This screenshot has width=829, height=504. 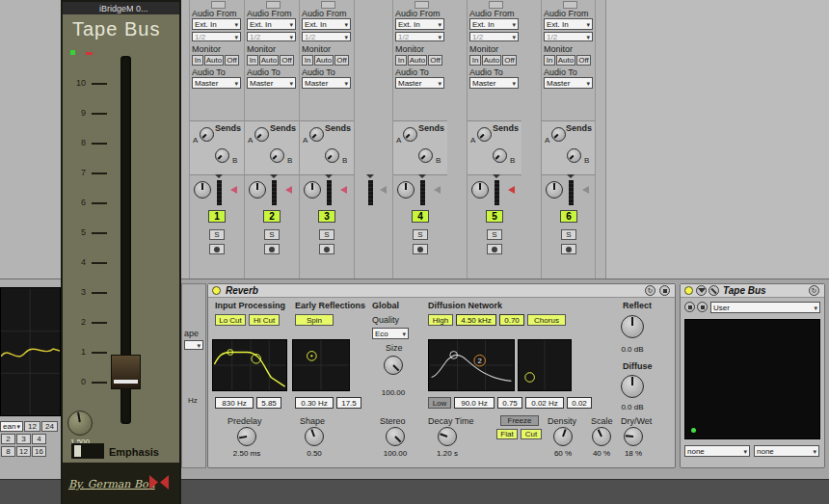 I want to click on input-q-value: 5.85, so click(x=269, y=403).